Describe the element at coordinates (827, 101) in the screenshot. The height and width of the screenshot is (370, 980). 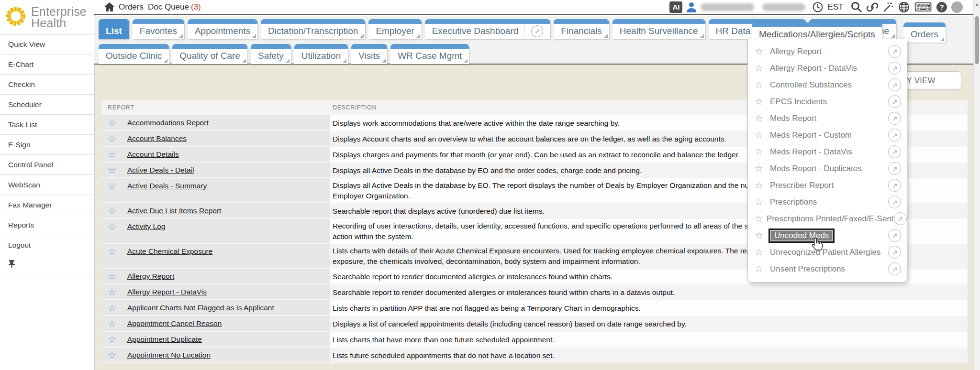
I see `menu-item-epcs-incidents: ☆ EPCS Incidents ↗` at that location.